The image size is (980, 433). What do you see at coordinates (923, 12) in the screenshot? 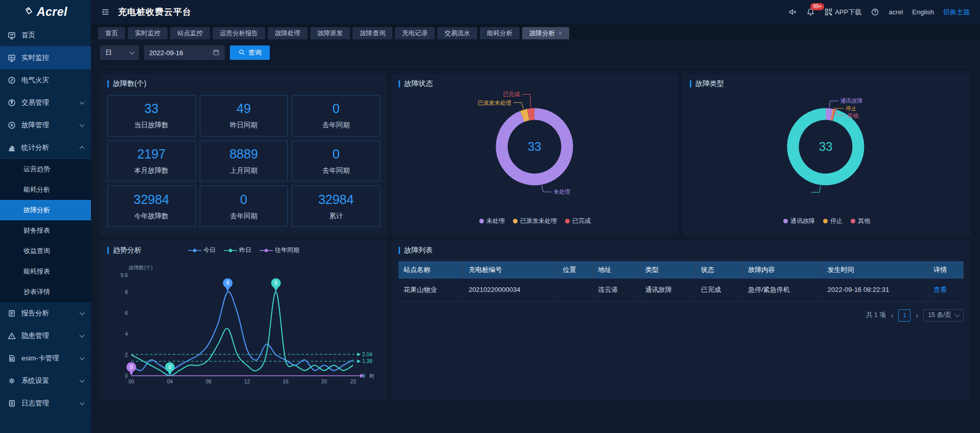
I see `language-switch: English` at bounding box center [923, 12].